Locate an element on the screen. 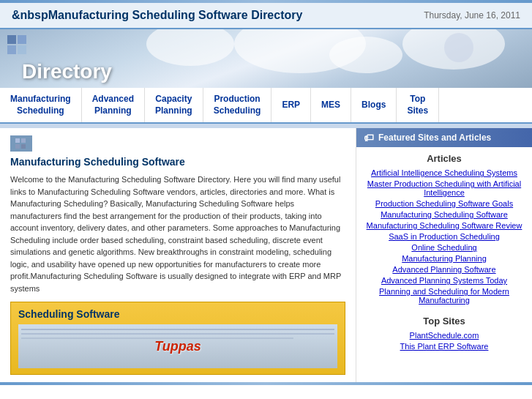 The height and width of the screenshot is (399, 532). featured-sites-header: 🏷 Featured Sites and Articles is located at coordinates (444, 138).